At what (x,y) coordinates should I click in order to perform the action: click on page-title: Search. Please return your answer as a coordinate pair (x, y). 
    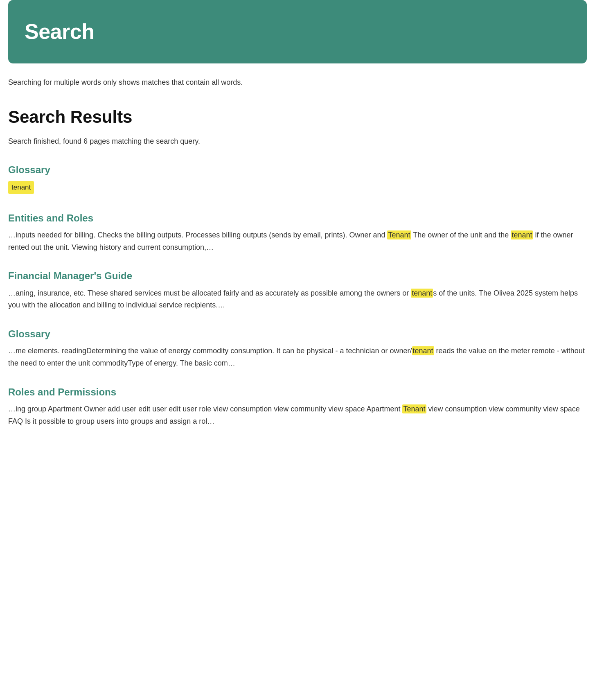
    Looking at the image, I should click on (298, 32).